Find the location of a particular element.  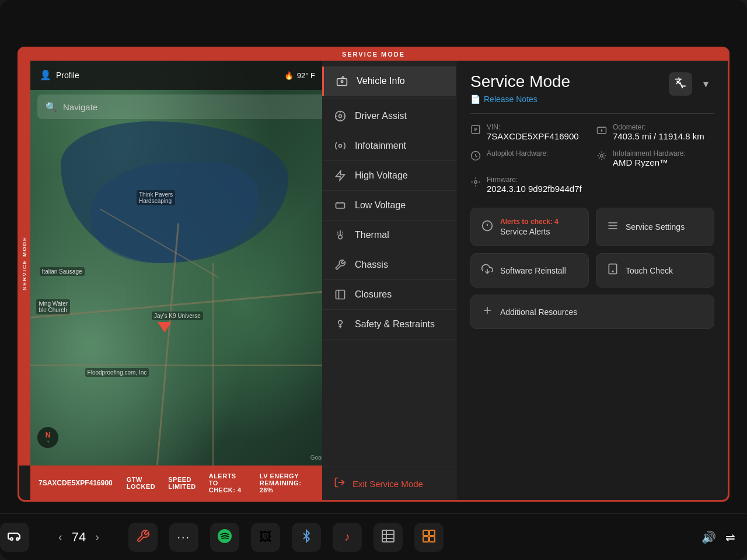

main-header: Service Mode 📄 Release Notes is located at coordinates (592, 88).